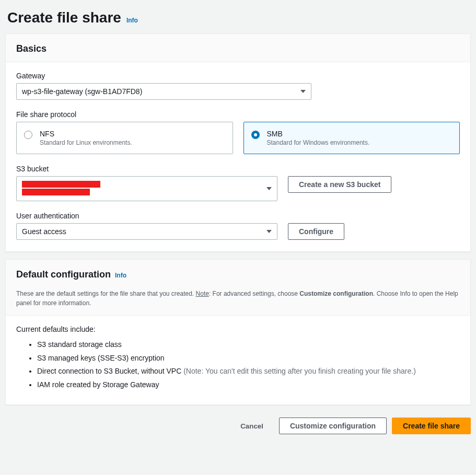 Image resolution: width=476 pixels, height=475 pixels. I want to click on footer-actions: Cancel Customize configuration Create fi…, so click(238, 431).